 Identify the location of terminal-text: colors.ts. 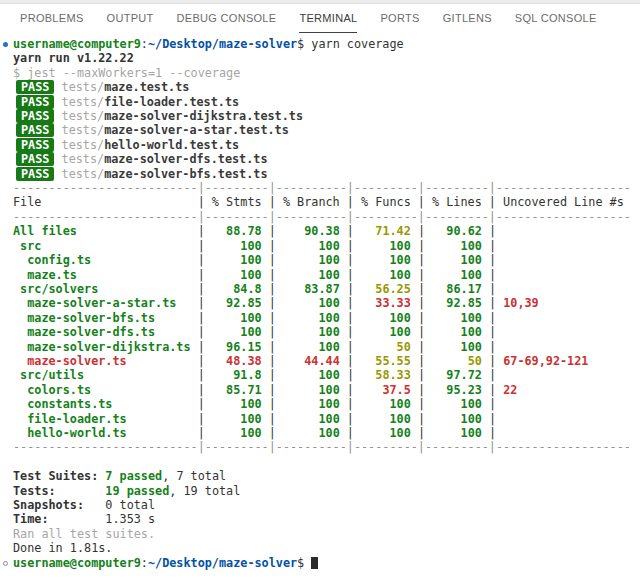
(52, 390).